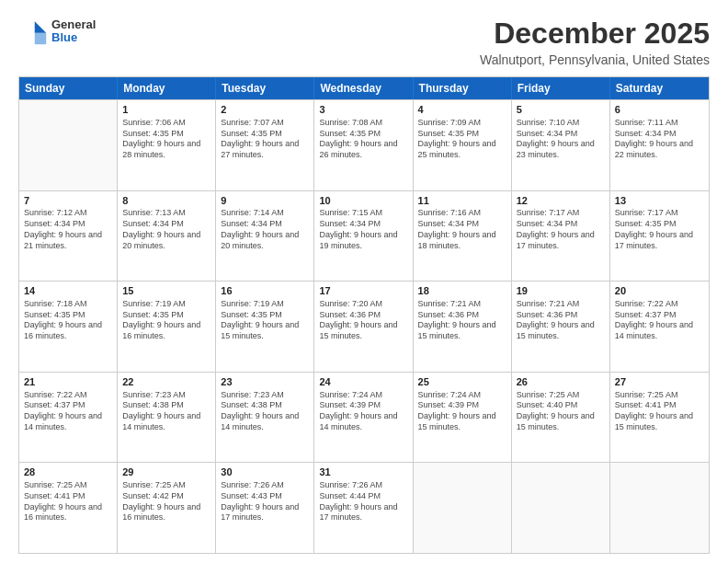  What do you see at coordinates (166, 383) in the screenshot?
I see `day-number: 22` at bounding box center [166, 383].